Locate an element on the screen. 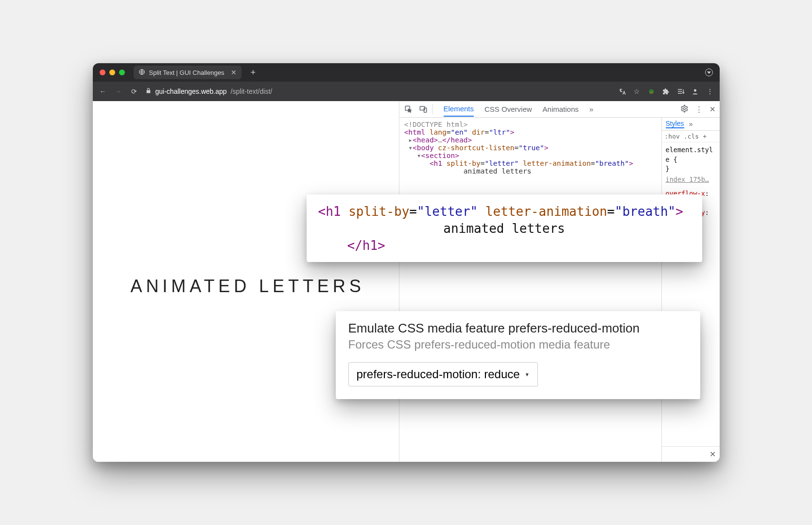 Image resolution: width=812 pixels, height=525 pixels. new-tab-button: + is located at coordinates (253, 73).